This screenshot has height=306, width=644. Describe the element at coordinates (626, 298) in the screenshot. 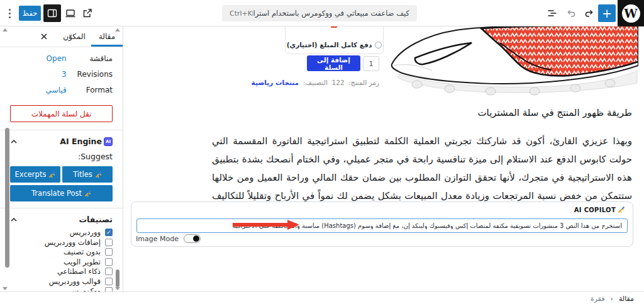

I see `breadcrumb-document: مقالة` at that location.